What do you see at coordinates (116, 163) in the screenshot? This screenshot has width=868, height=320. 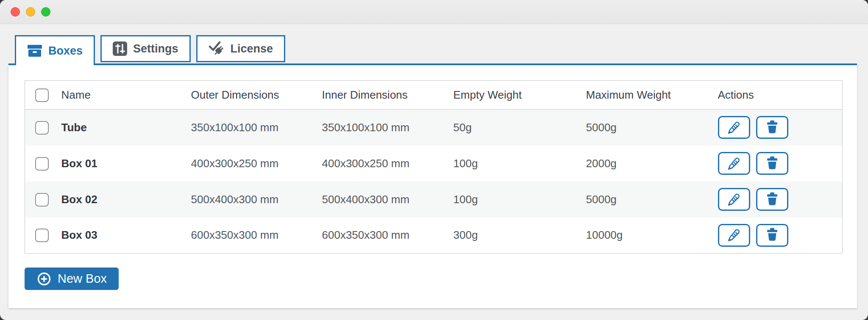 I see `box-name: Box 01` at bounding box center [116, 163].